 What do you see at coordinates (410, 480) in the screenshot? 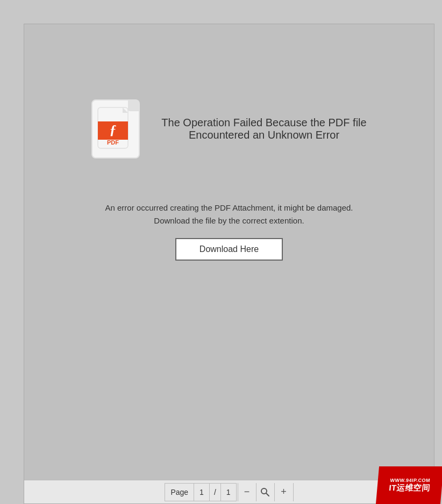
I see `watermark-line1: WWW.94IP.COM` at bounding box center [410, 480].